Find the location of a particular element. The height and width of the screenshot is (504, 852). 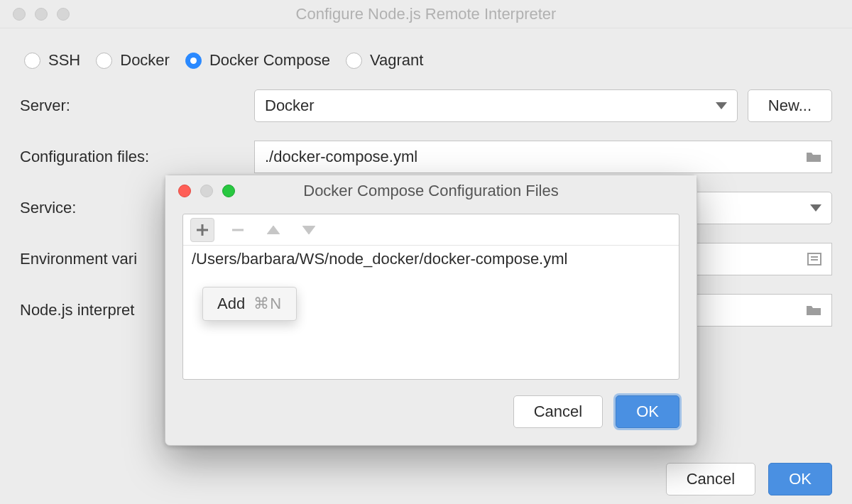

new-server-button: New... is located at coordinates (790, 106).